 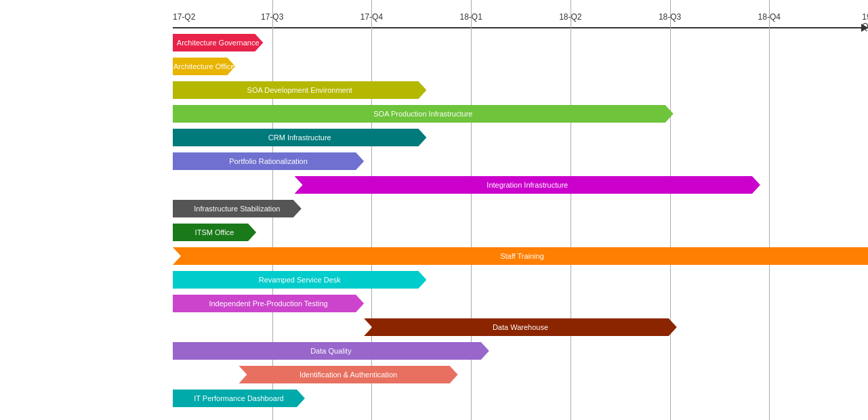 What do you see at coordinates (770, 210) in the screenshot?
I see `quarter-line-18-Q4` at bounding box center [770, 210].